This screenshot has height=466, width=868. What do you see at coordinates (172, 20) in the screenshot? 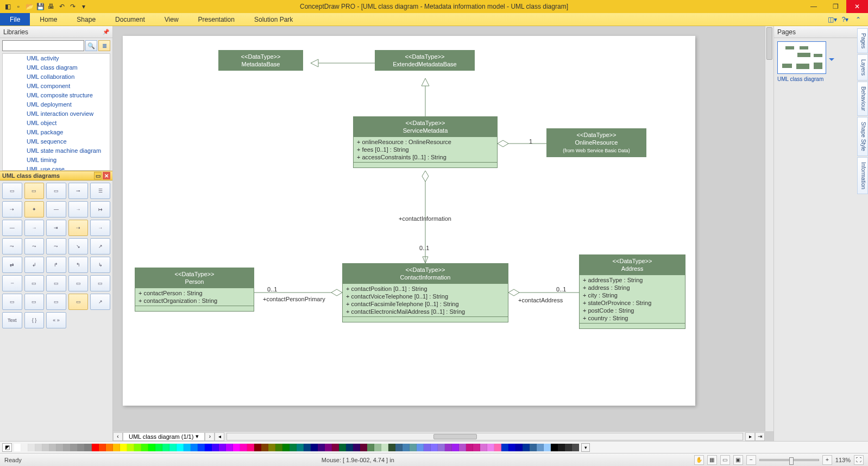
I see `tab-view: View` at bounding box center [172, 20].